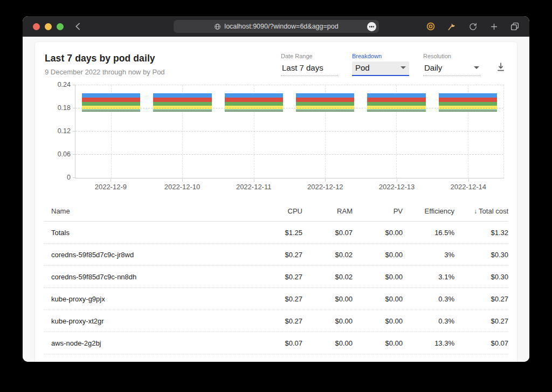 The width and height of the screenshot is (552, 392). What do you see at coordinates (78, 26) in the screenshot?
I see `back-button` at bounding box center [78, 26].